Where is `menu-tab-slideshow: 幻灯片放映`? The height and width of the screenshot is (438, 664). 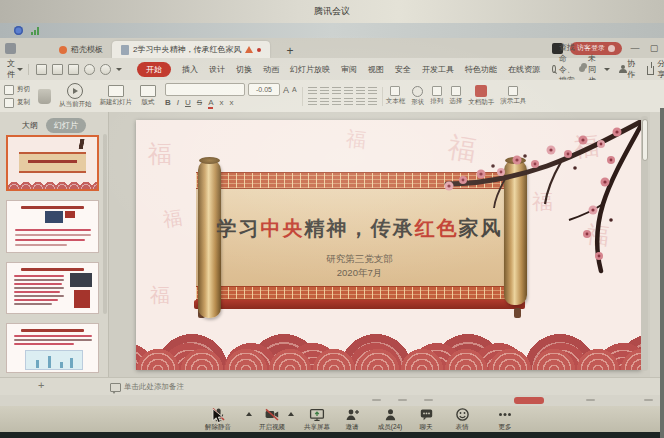 menu-tab-slideshow: 幻灯片放映 is located at coordinates (310, 70).